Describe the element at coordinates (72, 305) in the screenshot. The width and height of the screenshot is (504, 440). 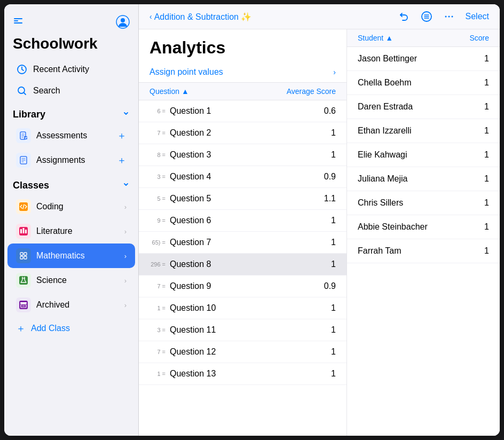
I see `sidebar-item-archived: Archived ›` at that location.